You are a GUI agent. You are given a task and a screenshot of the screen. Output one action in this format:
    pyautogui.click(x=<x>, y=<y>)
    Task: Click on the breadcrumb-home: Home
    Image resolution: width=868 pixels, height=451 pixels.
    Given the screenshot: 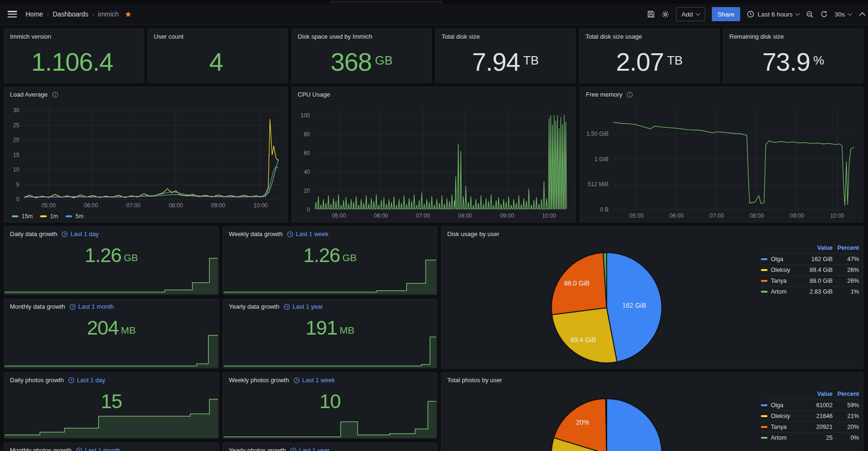 What is the action you would take?
    pyautogui.click(x=34, y=14)
    